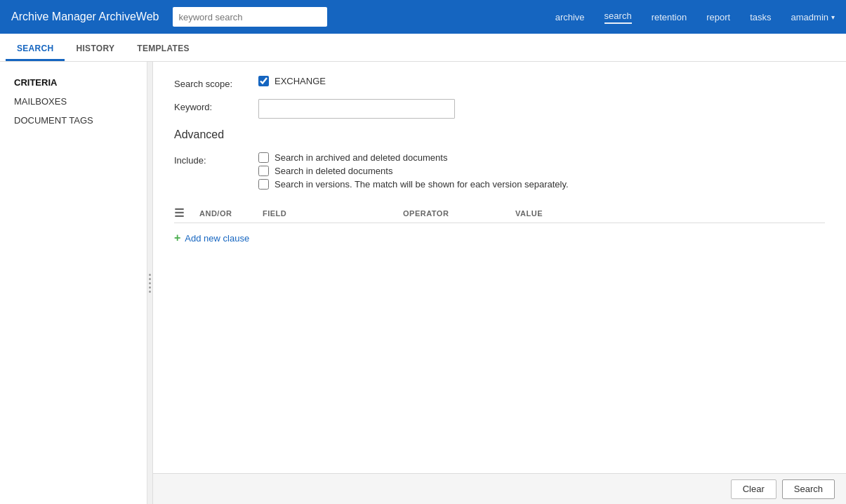 This screenshot has width=846, height=504. Describe the element at coordinates (542, 157) in the screenshot. I see `include-option-0: Search in archived and deleted documents` at that location.